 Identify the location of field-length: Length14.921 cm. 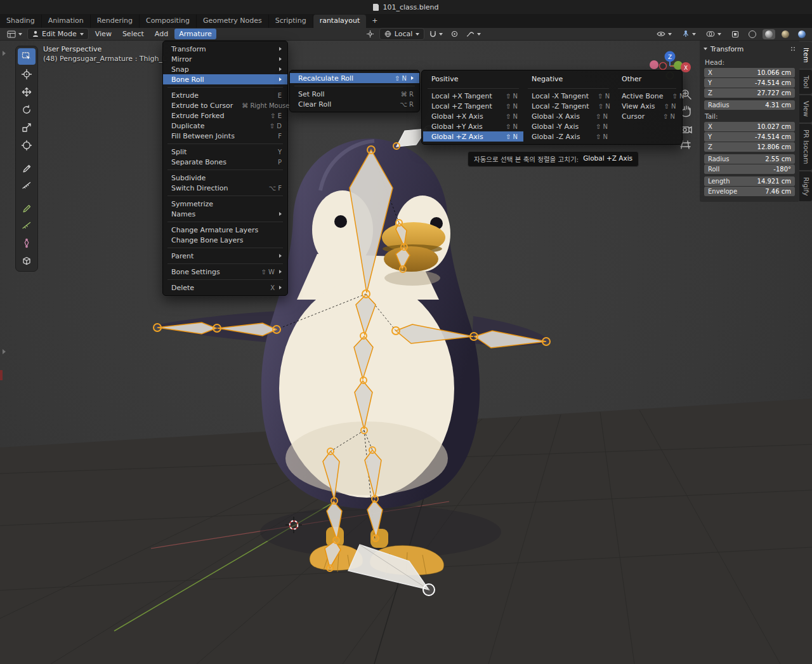
(750, 182).